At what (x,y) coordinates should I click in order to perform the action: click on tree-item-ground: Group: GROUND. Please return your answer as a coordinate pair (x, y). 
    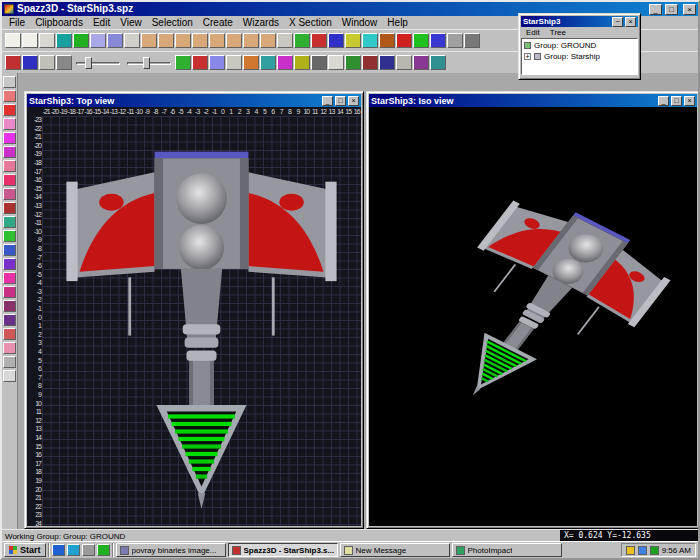
    Looking at the image, I should click on (580, 46).